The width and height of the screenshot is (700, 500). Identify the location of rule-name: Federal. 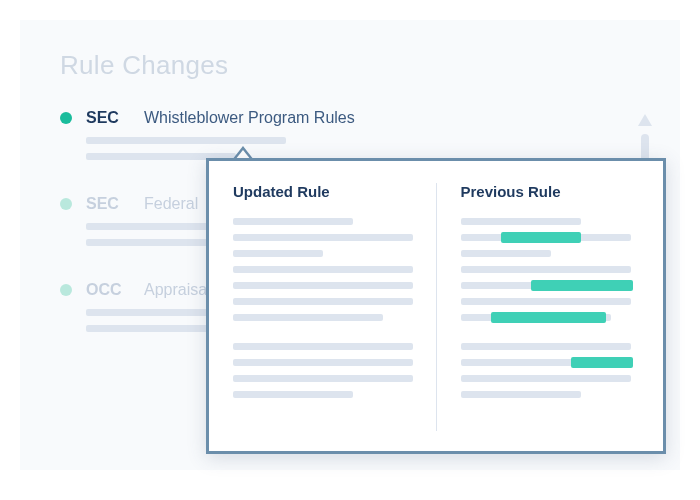
(171, 204).